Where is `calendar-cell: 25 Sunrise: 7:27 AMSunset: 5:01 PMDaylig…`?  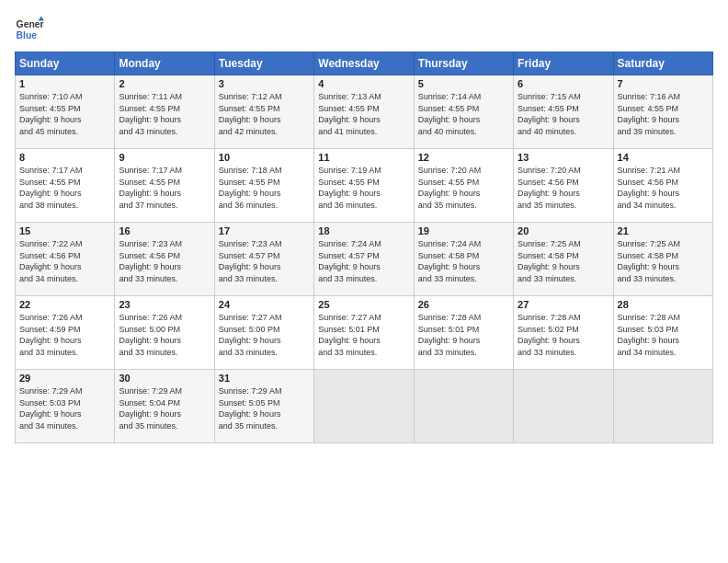
calendar-cell: 25 Sunrise: 7:27 AMSunset: 5:01 PMDaylig… is located at coordinates (364, 333).